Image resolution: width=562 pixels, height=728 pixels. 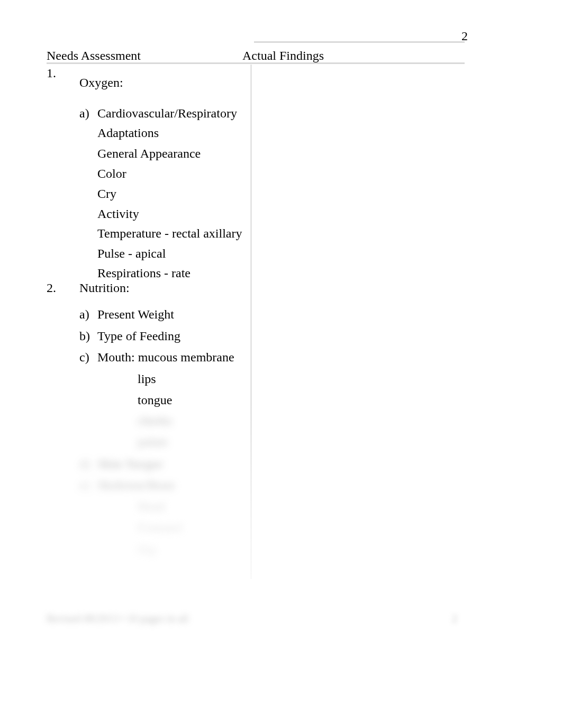 What do you see at coordinates (148, 63) in the screenshot?
I see `header-underline-left` at bounding box center [148, 63].